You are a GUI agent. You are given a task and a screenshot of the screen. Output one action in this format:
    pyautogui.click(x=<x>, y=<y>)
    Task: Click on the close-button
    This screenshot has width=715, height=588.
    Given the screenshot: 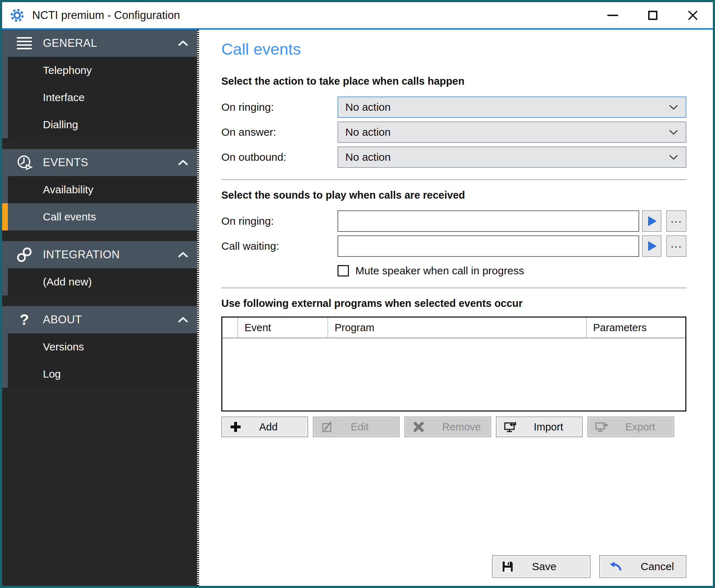 What is the action you would take?
    pyautogui.click(x=693, y=15)
    